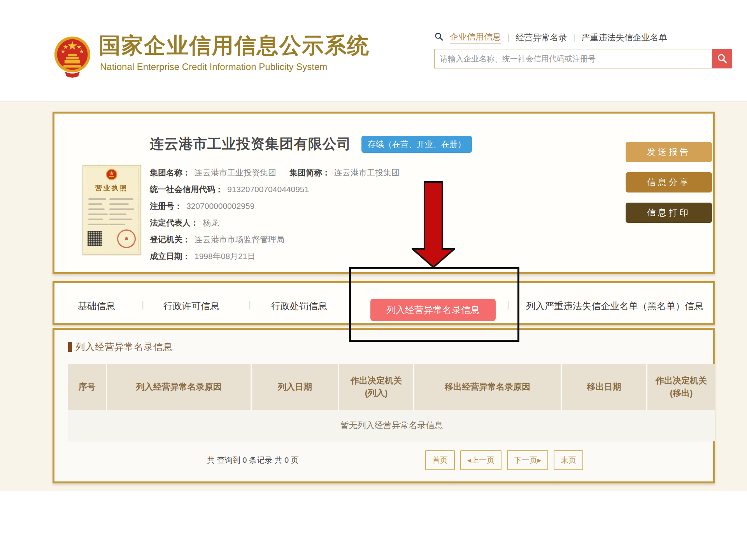 The height and width of the screenshot is (560, 747). I want to click on share-info-button: 信息分享, so click(669, 182).